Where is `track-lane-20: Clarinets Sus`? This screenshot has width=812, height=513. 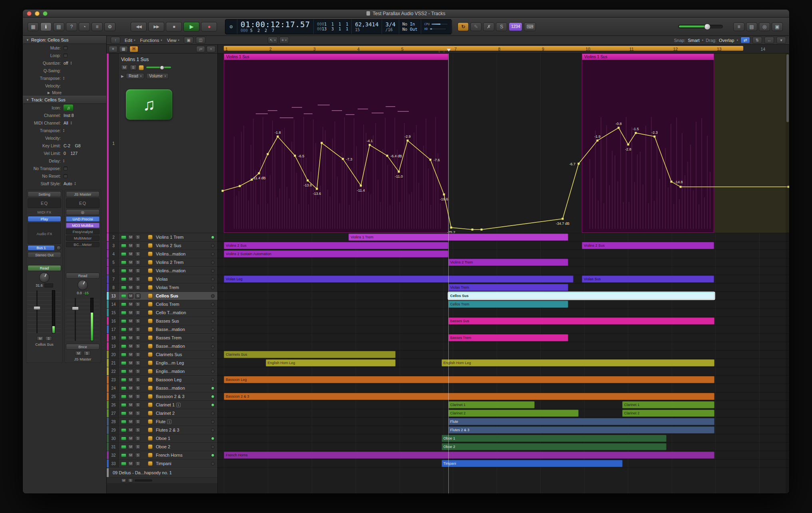 track-lane-20: Clarinets Sus is located at coordinates (504, 355).